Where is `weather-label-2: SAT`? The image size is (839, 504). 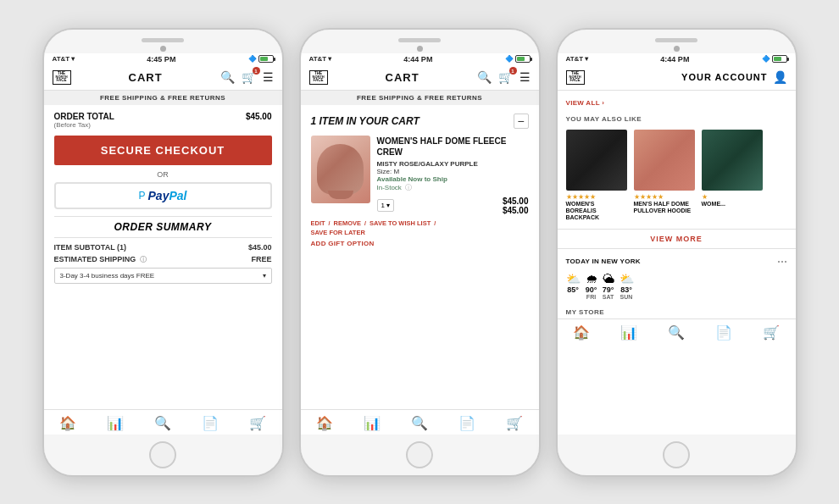 weather-label-2: SAT is located at coordinates (608, 296).